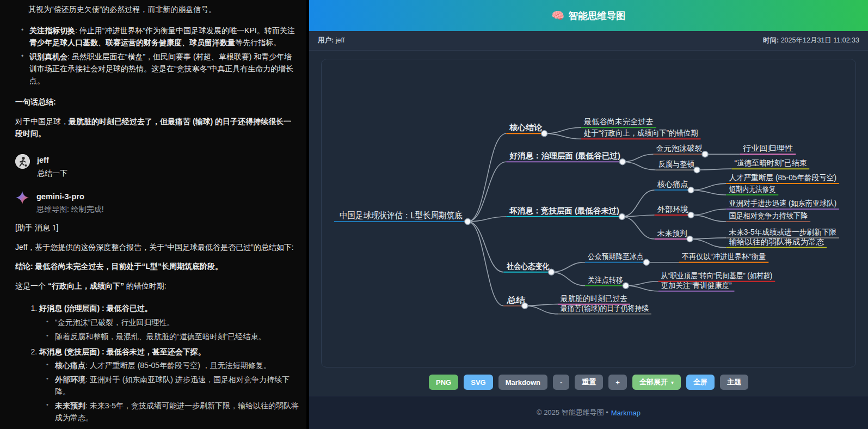  What do you see at coordinates (734, 382) in the screenshot?
I see `theme-button: 主题` at bounding box center [734, 382].